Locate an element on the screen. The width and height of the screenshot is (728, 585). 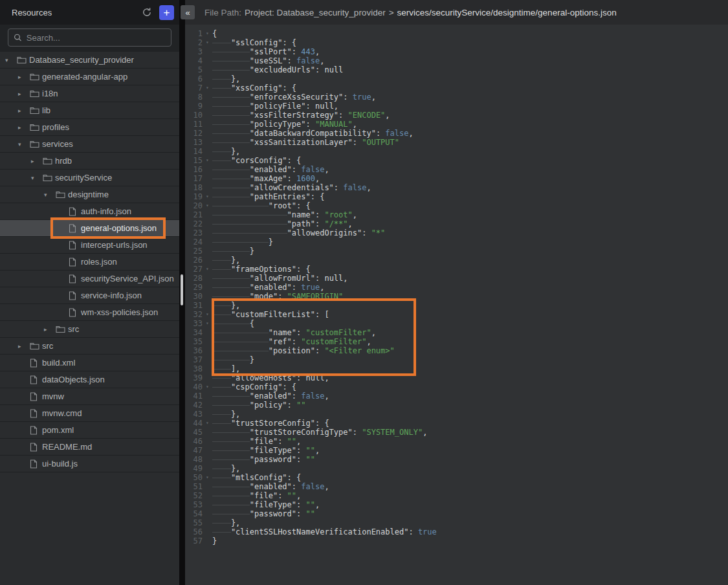
tree-item-general-options-json: general-options.json is located at coordinates (89, 228).